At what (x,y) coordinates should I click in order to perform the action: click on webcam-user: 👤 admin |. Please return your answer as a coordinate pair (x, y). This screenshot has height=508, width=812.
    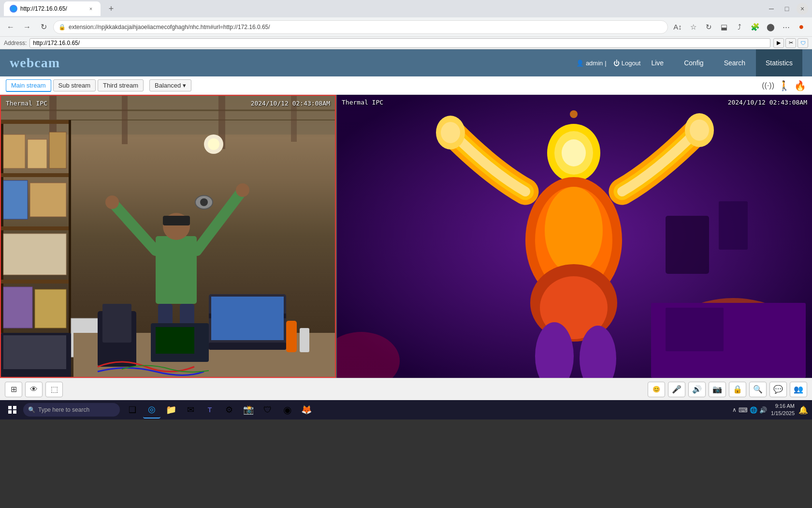
    Looking at the image, I should click on (592, 63).